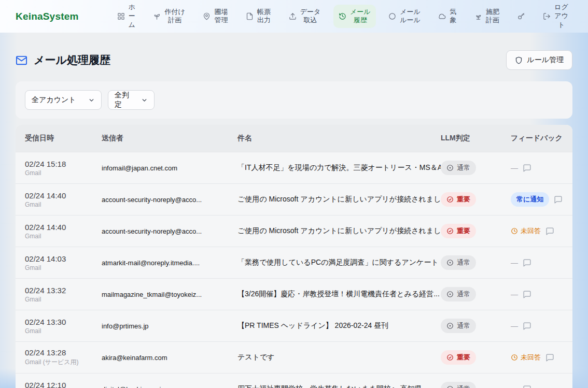 This screenshot has width=588, height=388. Describe the element at coordinates (294, 357) in the screenshot. I see `table-row: 02/24 13:28Gmail (サービス用)akira@keinafarm.…` at that location.